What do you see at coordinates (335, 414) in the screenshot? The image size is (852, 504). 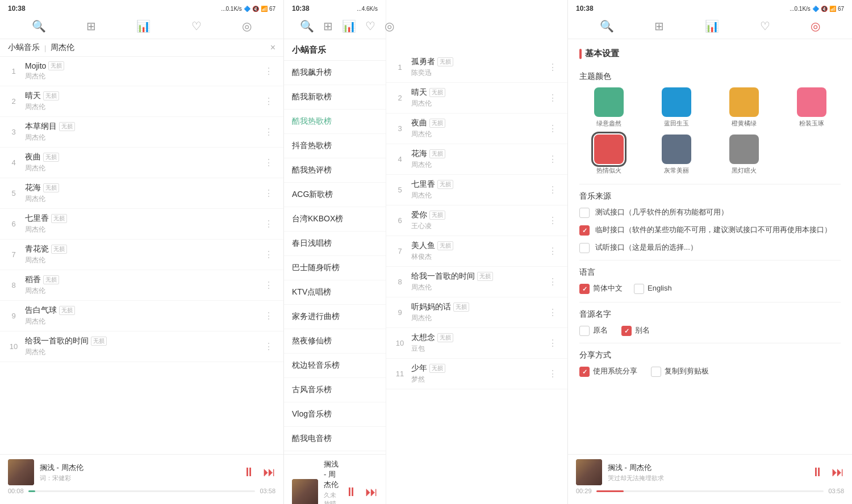 I see `chart-list-item: Vlog音乐榜` at bounding box center [335, 414].